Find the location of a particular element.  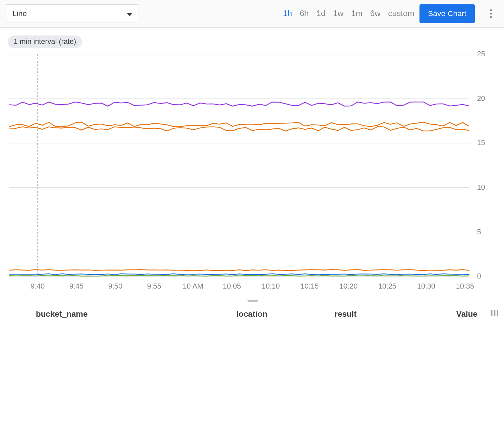

more-menu-icon is located at coordinates (491, 13).